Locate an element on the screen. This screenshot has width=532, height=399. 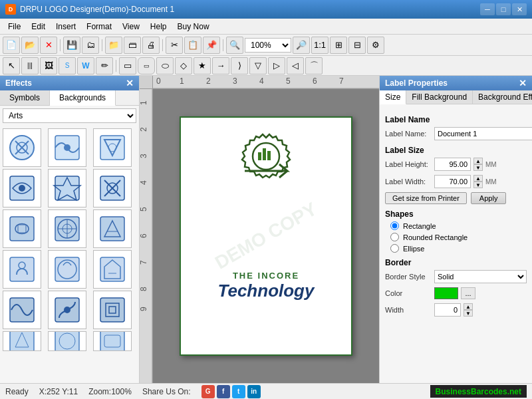
menu-insert: Insert is located at coordinates (66, 27).